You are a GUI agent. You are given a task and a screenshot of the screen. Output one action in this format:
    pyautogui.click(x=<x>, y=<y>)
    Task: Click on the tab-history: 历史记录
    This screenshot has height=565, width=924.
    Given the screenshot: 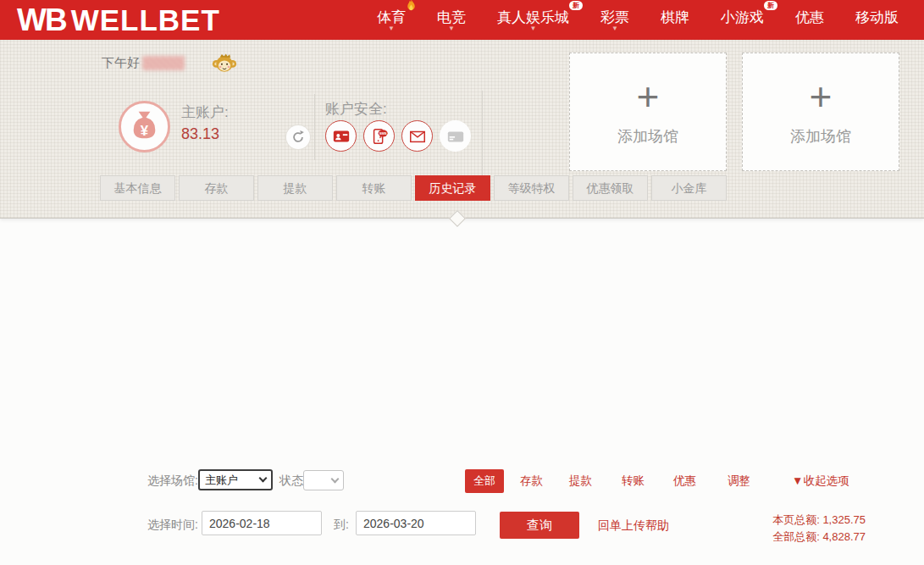 What is the action you would take?
    pyautogui.click(x=452, y=188)
    